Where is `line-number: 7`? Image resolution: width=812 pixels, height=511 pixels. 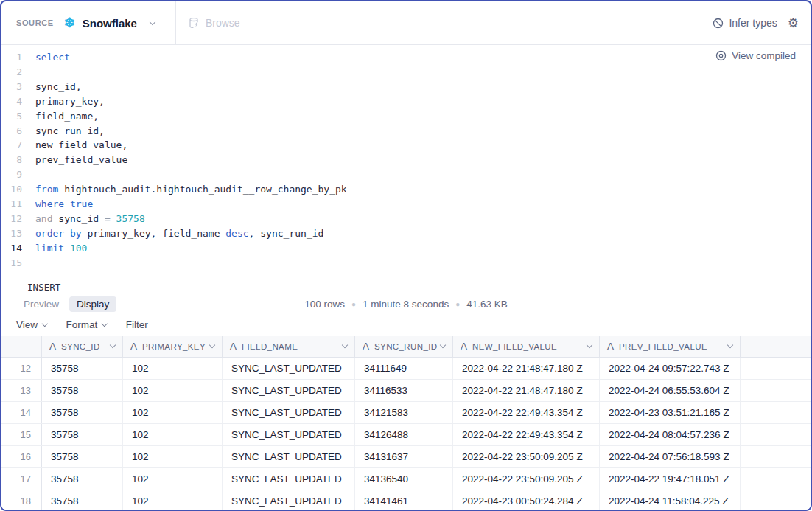 line-number: 7 is located at coordinates (12, 145).